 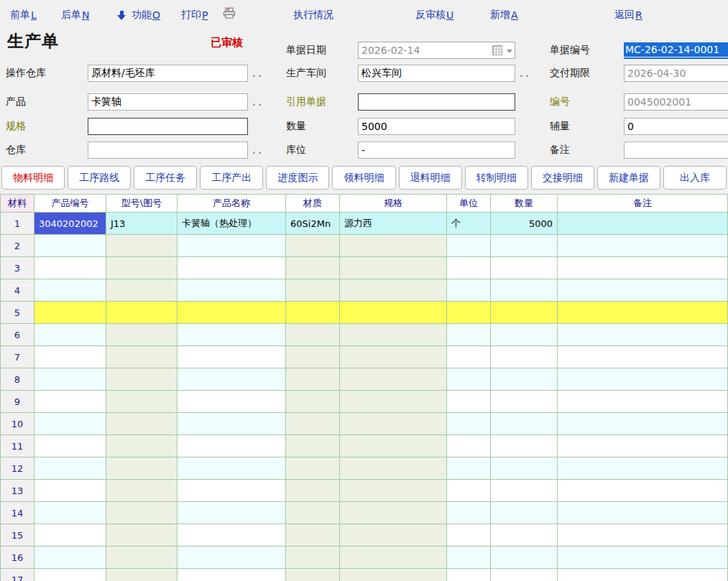 I want to click on row-number: 4, so click(x=17, y=290).